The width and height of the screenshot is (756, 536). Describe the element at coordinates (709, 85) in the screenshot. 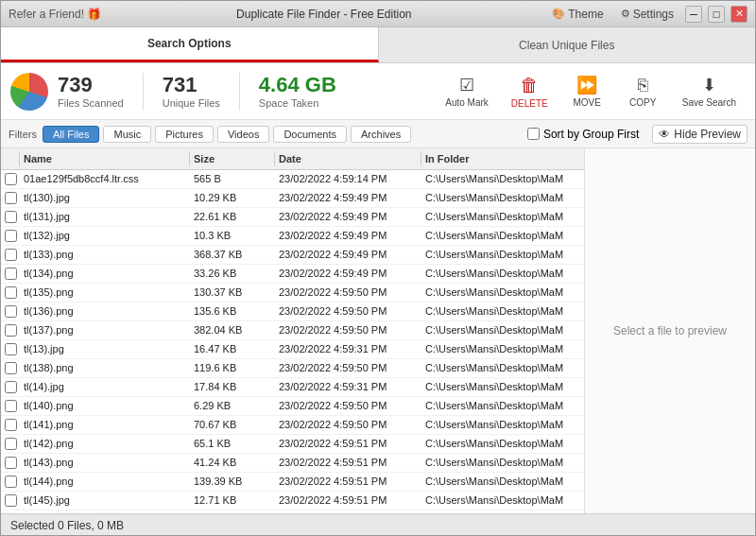

I see `save-icon: ⬇` at that location.